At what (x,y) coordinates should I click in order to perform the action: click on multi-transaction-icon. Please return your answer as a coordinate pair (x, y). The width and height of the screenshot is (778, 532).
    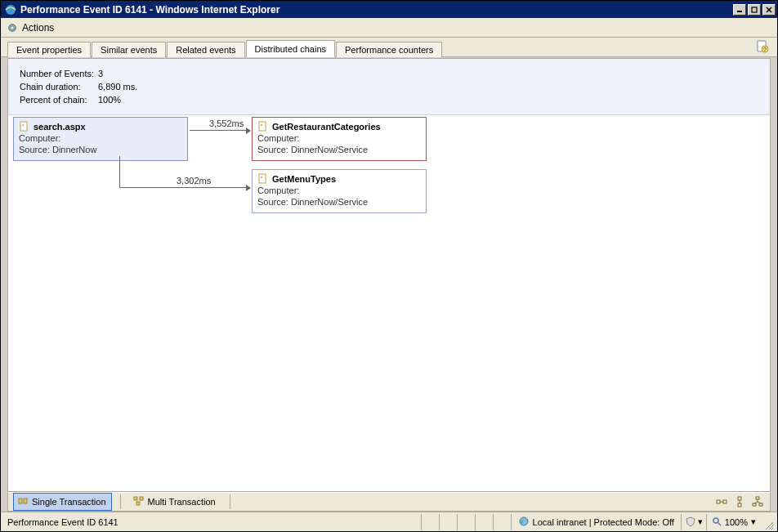
    Looking at the image, I should click on (139, 502).